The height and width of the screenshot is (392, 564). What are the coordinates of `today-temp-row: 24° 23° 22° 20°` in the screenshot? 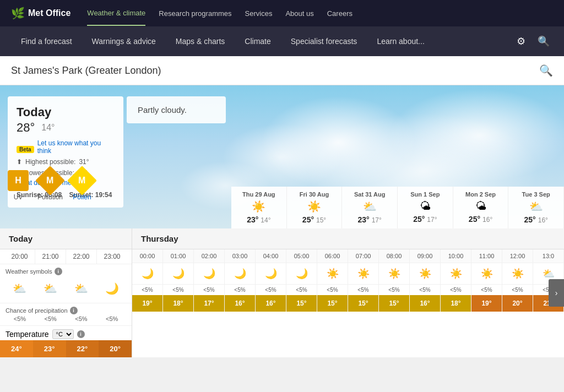 It's located at (66, 349).